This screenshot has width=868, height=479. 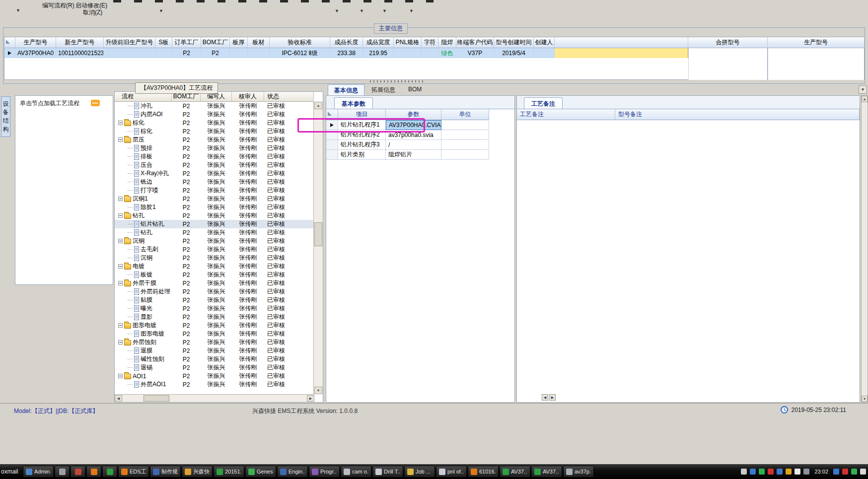 I want to click on taskbar-button: 兴森快..., so click(x=197, y=472).